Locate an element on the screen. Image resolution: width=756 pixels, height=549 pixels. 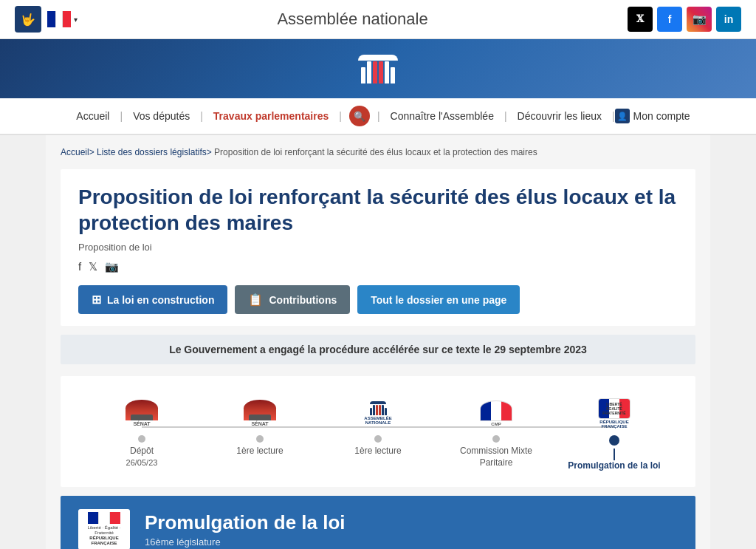
nav-bar: Accueil | Vos députés | Travaux parlemen… is located at coordinates (378, 117).